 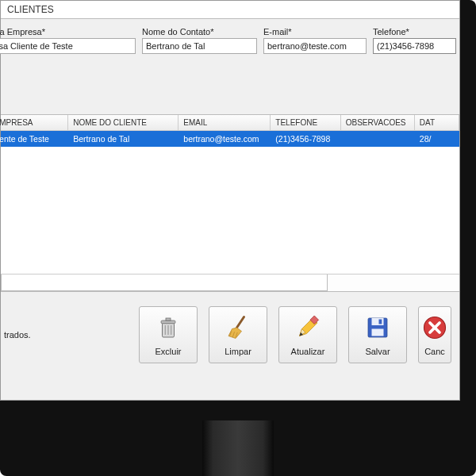 What do you see at coordinates (238, 448) in the screenshot?
I see `monitor-stand` at bounding box center [238, 448].